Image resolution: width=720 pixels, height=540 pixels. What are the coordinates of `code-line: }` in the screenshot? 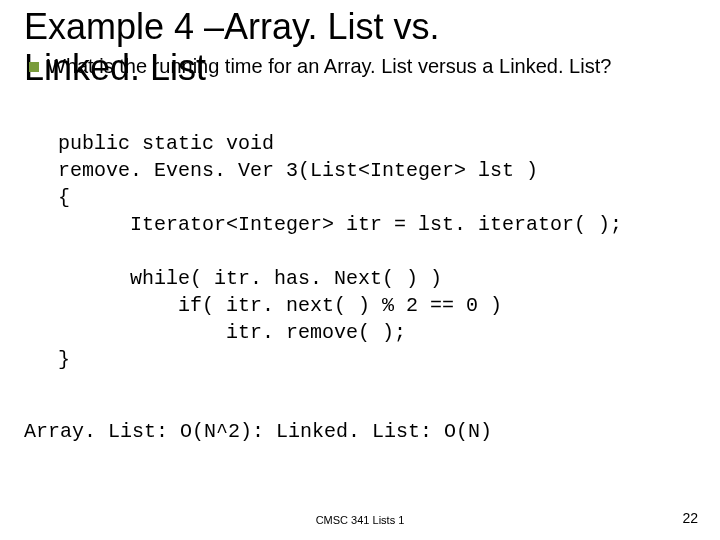 It's located at (64, 360).